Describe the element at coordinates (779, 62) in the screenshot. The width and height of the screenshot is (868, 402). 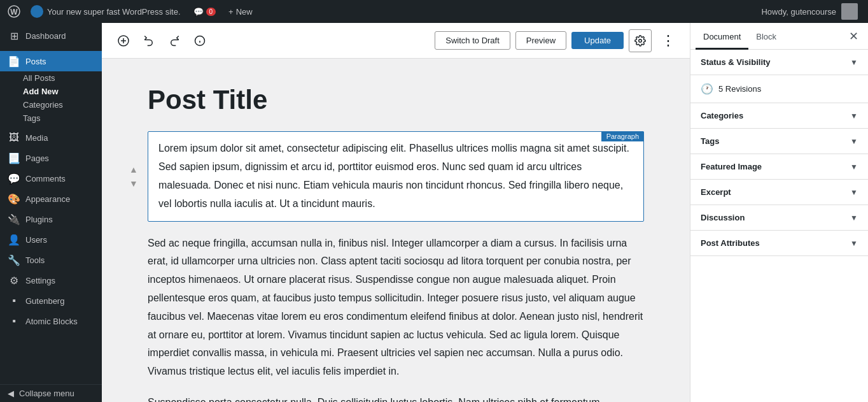
I see `section-status-header: Status & Visibility ▼` at that location.